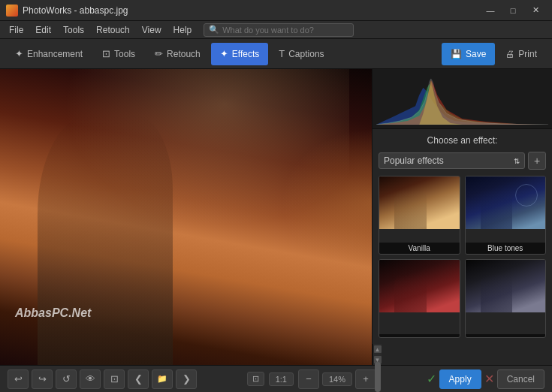  What do you see at coordinates (49, 54) in the screenshot?
I see `tab-enhancement: ✦ Enhancement` at bounding box center [49, 54].